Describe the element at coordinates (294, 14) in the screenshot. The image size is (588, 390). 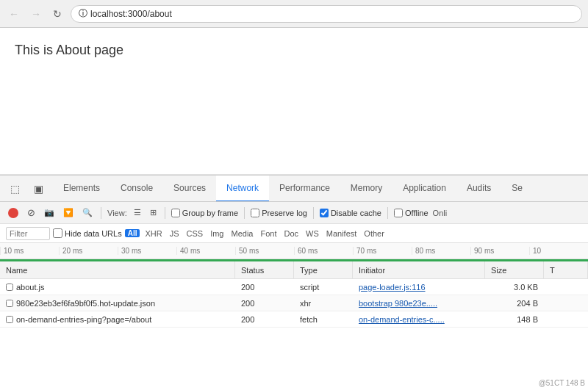
I see `browser-toolbar: ← → ↻ ⓘ localhost:3000/about` at that location.